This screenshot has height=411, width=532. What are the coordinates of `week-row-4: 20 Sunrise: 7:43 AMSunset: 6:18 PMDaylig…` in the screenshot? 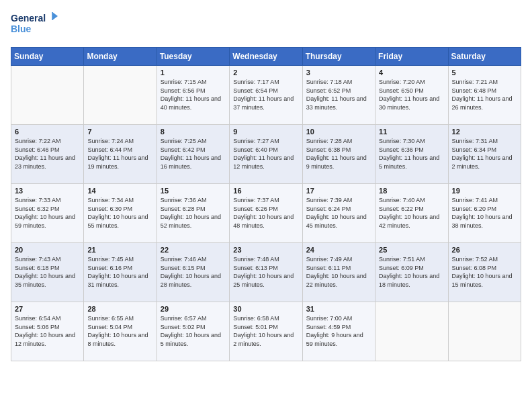 It's located at (266, 273).